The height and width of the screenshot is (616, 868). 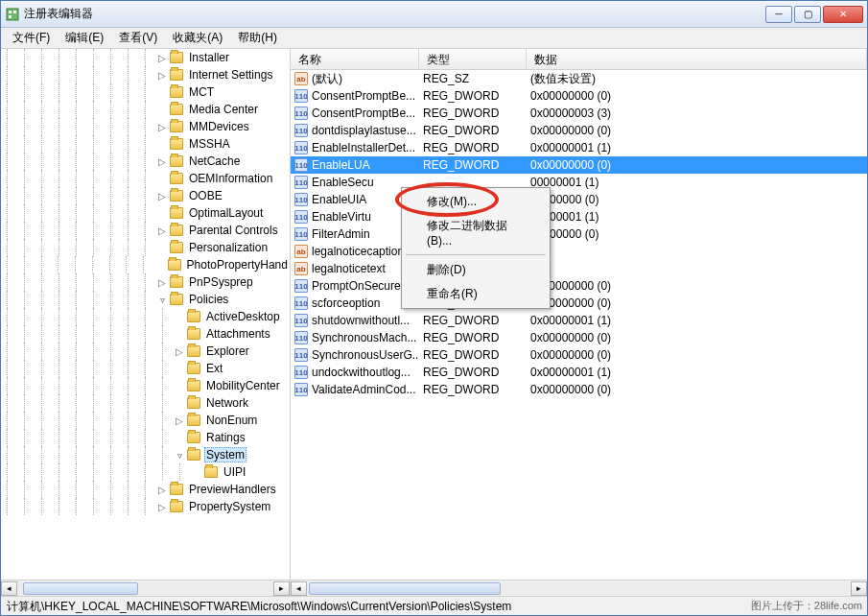 I want to click on col-header-name: 名称, so click(x=355, y=59).